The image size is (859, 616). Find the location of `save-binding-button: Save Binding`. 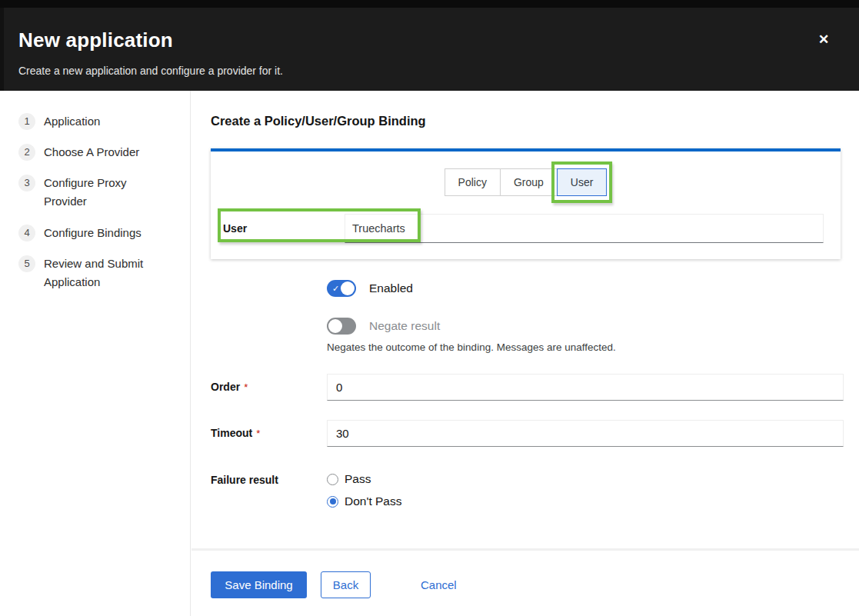

save-binding-button: Save Binding is located at coordinates (258, 584).